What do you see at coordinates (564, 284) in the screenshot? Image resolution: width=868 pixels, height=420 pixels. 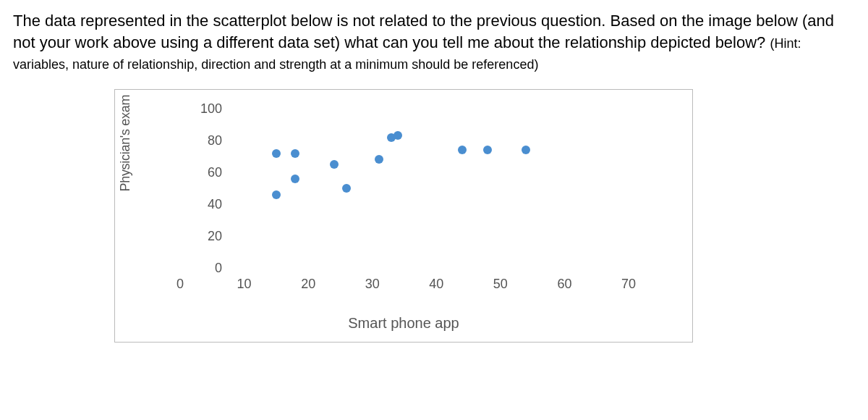 I see `x-tick: 60` at bounding box center [564, 284].